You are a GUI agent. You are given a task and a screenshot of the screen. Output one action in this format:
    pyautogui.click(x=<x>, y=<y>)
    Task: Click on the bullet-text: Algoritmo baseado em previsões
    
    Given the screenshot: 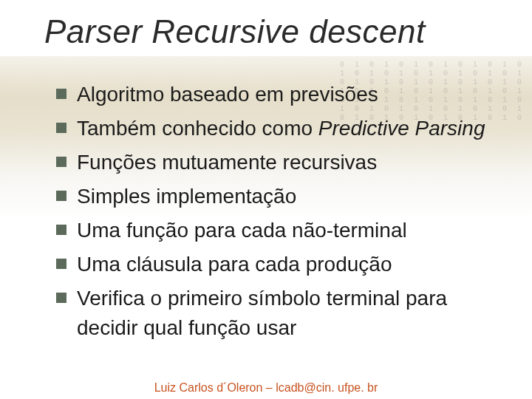 What is the action you would take?
    pyautogui.click(x=228, y=95)
    